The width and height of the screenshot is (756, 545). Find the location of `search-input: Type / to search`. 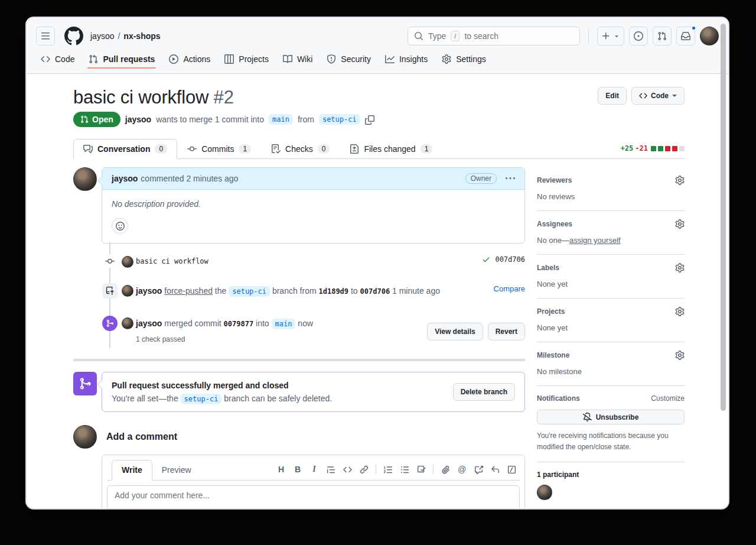

search-input: Type / to search is located at coordinates (494, 36).